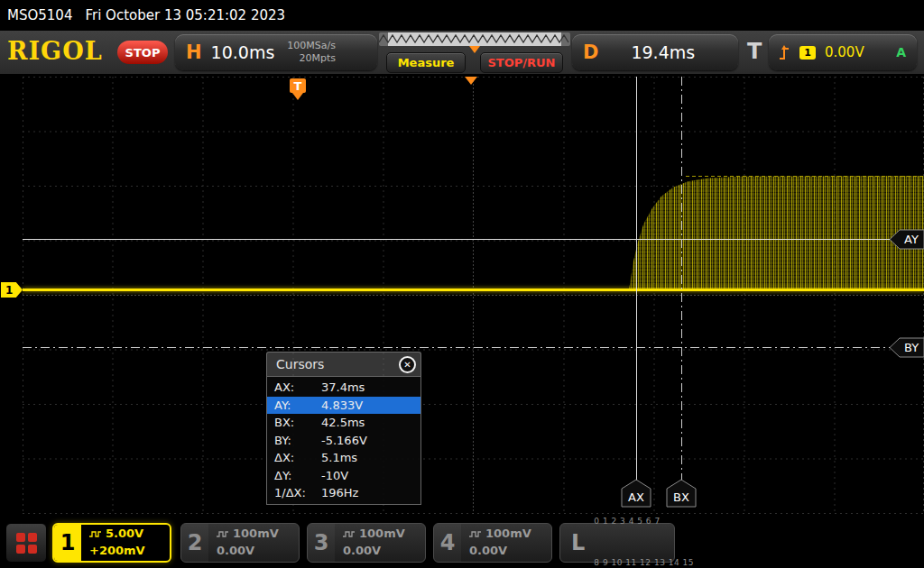 The width and height of the screenshot is (924, 568). Describe the element at coordinates (784, 52) in the screenshot. I see `trigger-slope-icon` at that location.